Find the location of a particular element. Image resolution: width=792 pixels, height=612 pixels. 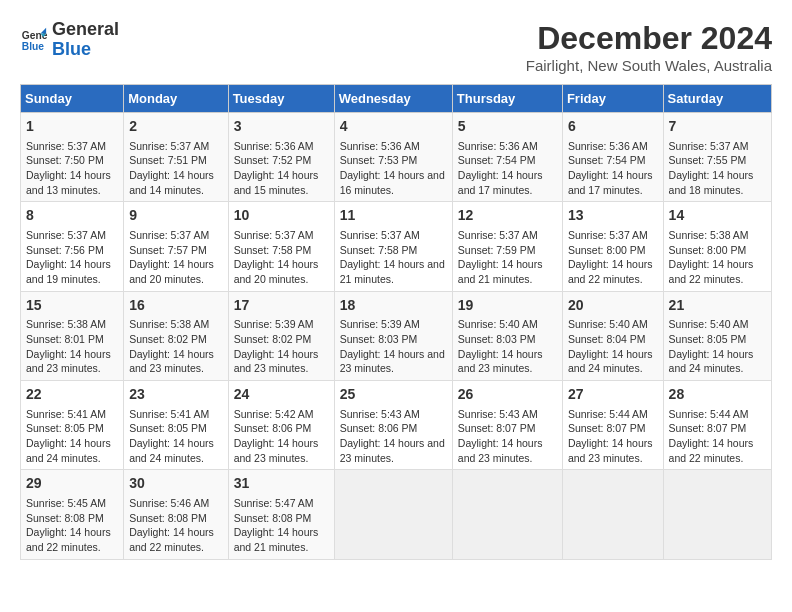

day-number: 27 is located at coordinates (613, 395).